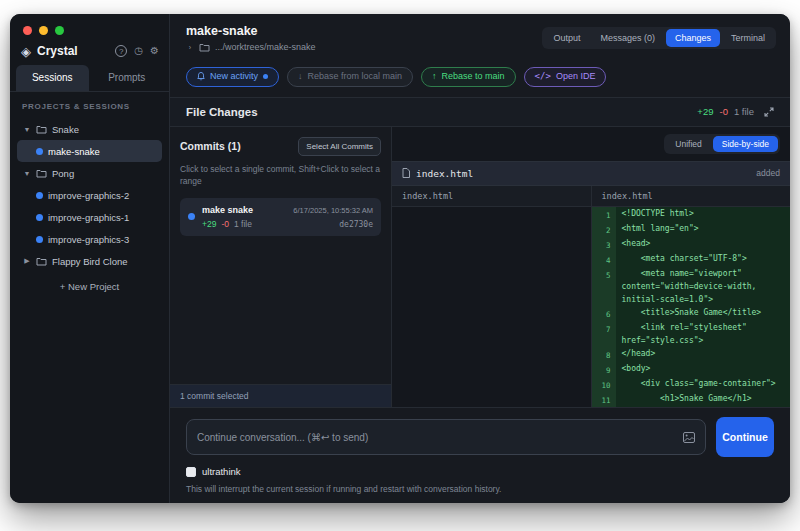  Describe the element at coordinates (692, 260) in the screenshot. I see `diff-line: 4 <meta charset="UTF-8">` at that location.